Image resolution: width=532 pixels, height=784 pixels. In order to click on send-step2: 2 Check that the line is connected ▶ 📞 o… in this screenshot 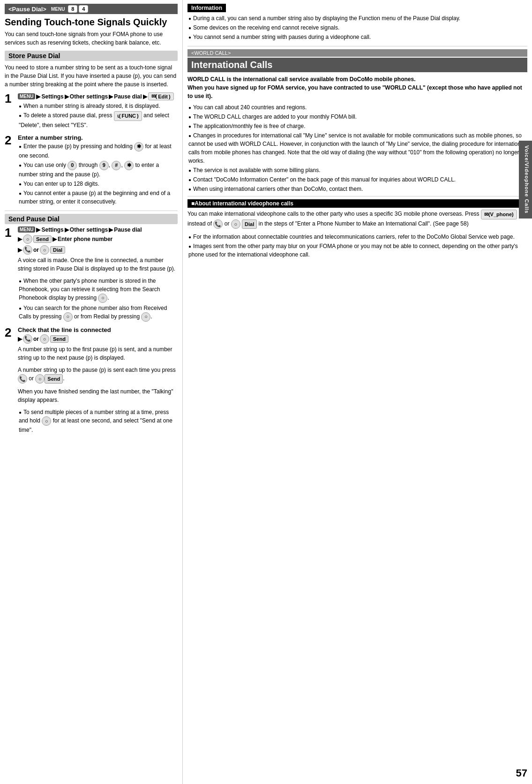, I will do `click(91, 381)`.